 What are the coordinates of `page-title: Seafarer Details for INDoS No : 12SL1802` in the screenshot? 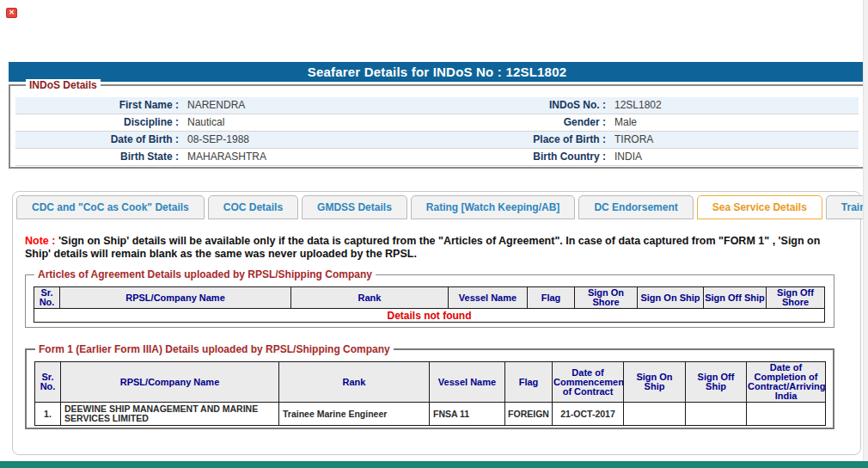 It's located at (437, 72).